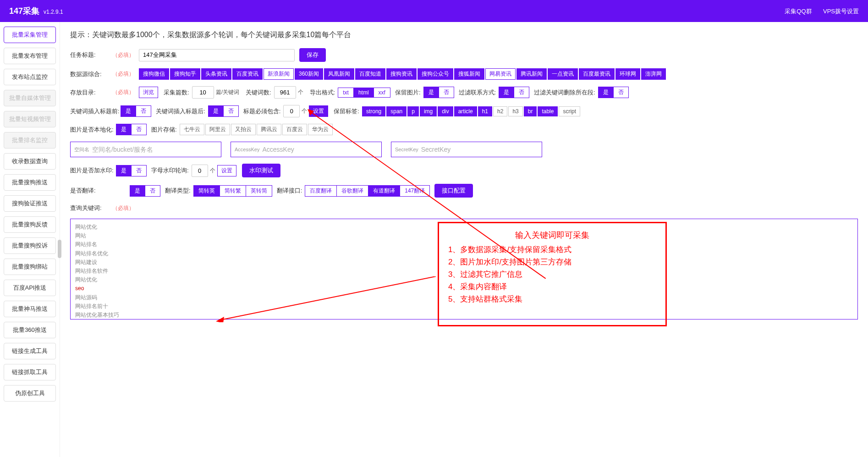 This screenshot has width=868, height=457. I want to click on data-source-tag: 搜狗知乎, so click(185, 74).